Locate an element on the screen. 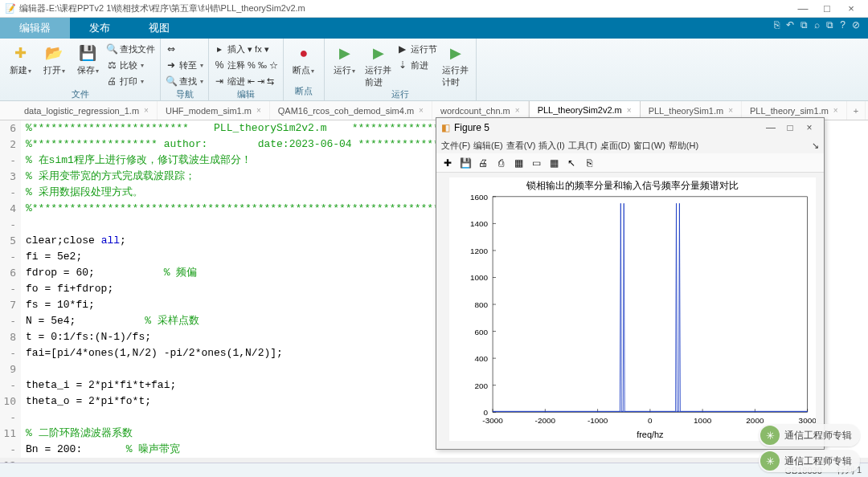  min-button: — is located at coordinates (803, 8).